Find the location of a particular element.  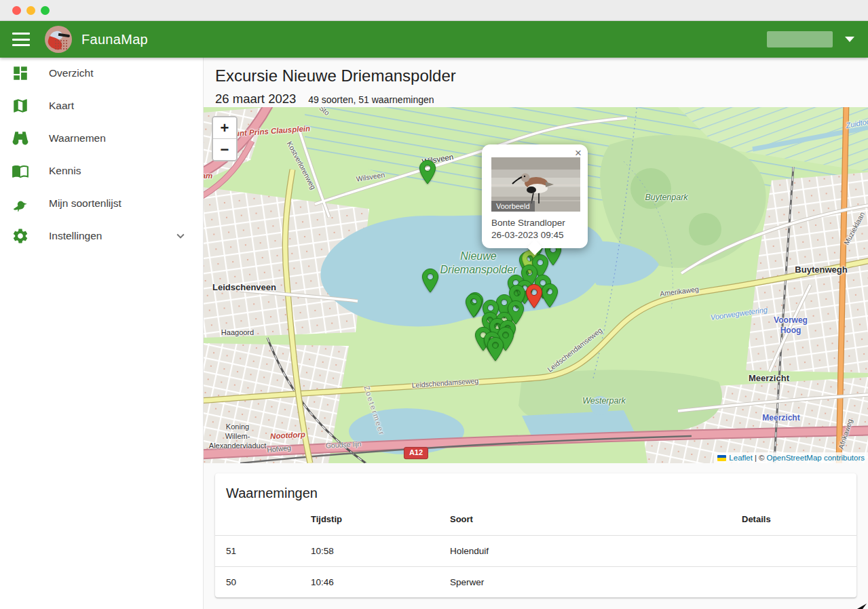

excursion-stats: 49 soorten, 51 waarnemingen is located at coordinates (371, 100).